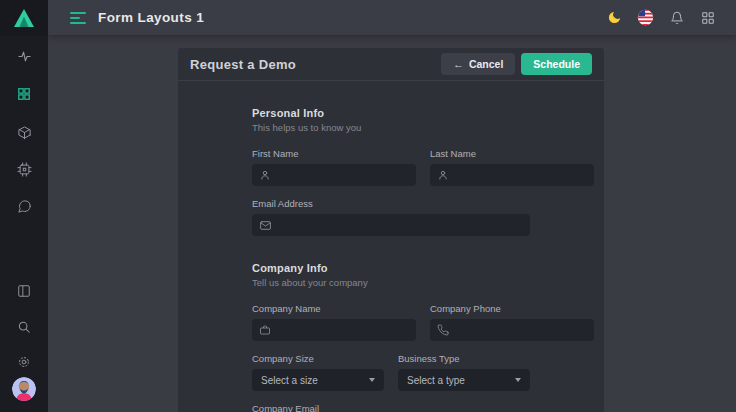 The width and height of the screenshot is (736, 412). I want to click on sidebar-item-activity, so click(24, 56).